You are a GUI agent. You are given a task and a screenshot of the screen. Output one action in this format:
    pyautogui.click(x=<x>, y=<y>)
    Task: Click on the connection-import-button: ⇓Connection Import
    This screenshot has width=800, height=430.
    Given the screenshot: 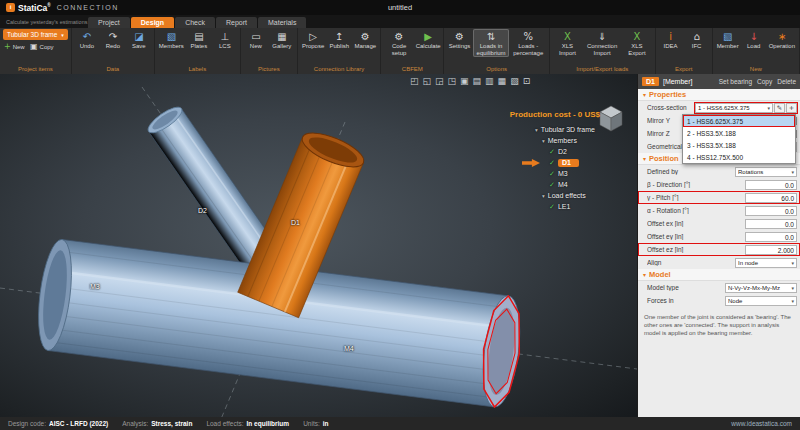 What is the action you would take?
    pyautogui.click(x=602, y=43)
    